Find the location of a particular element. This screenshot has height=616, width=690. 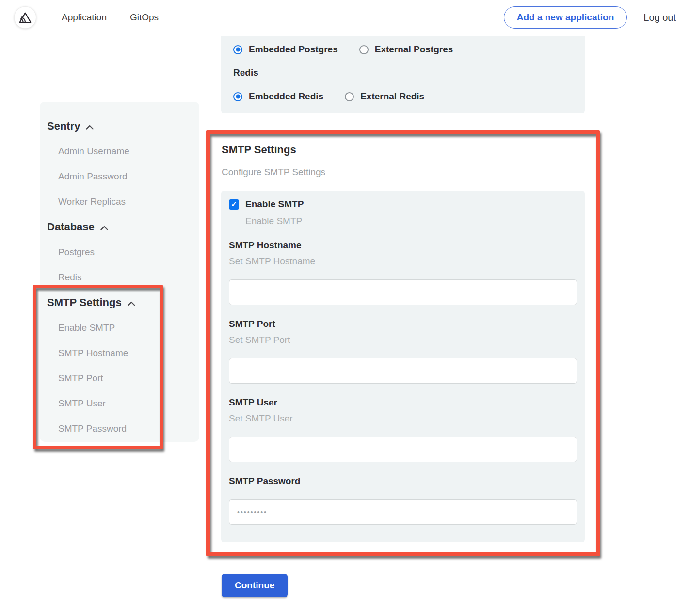

smtp-hostname-label: SMTP Hostname is located at coordinates (403, 245).